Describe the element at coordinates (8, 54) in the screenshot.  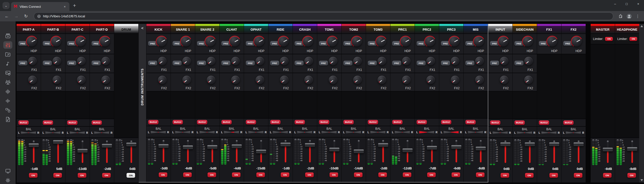
I see `sidebar-item-file-browser` at that location.